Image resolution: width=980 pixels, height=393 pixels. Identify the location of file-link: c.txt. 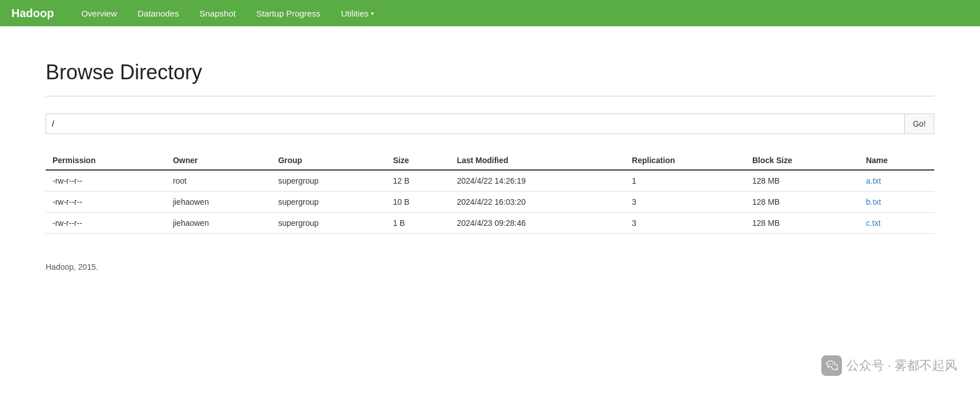
(873, 223).